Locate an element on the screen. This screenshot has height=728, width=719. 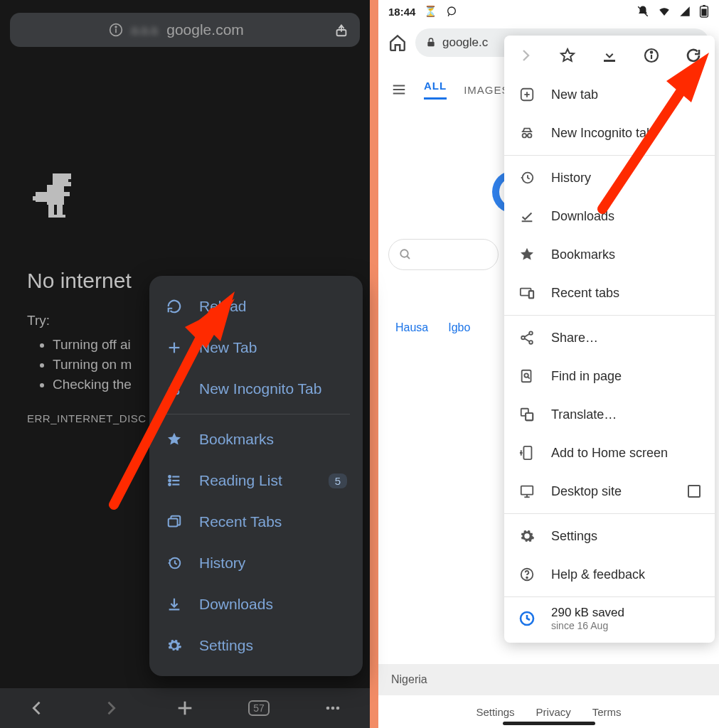
page-title: No internet is located at coordinates (80, 281).